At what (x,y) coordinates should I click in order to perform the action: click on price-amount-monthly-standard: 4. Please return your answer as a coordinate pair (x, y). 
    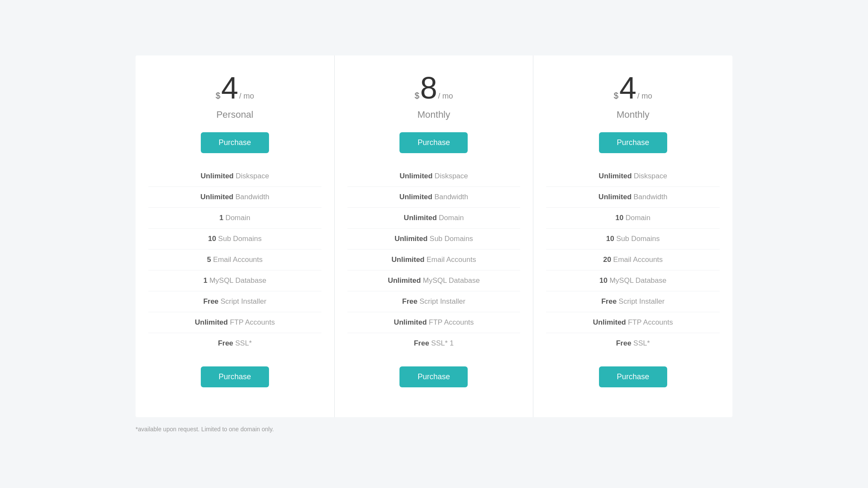
    Looking at the image, I should click on (628, 88).